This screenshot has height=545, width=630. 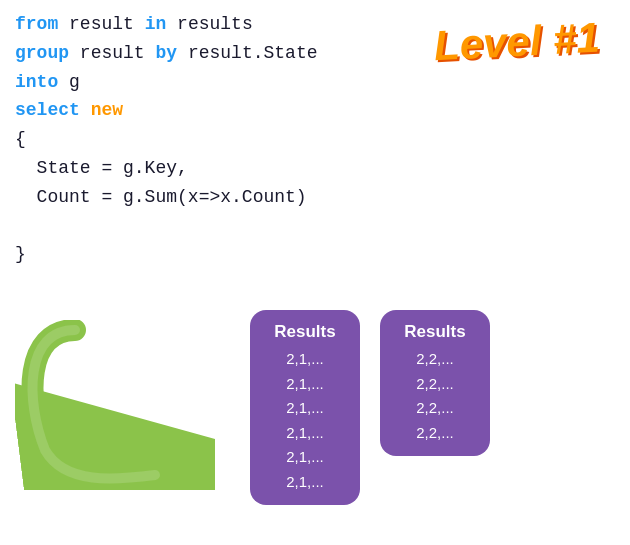 I want to click on code-line-6: State = g.Key,, so click(x=166, y=168).